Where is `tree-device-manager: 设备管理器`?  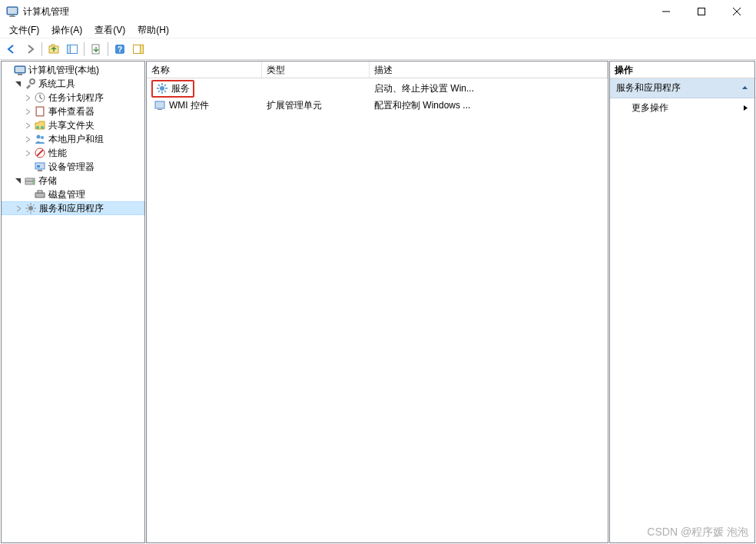
tree-device-manager: 设备管理器 is located at coordinates (73, 167).